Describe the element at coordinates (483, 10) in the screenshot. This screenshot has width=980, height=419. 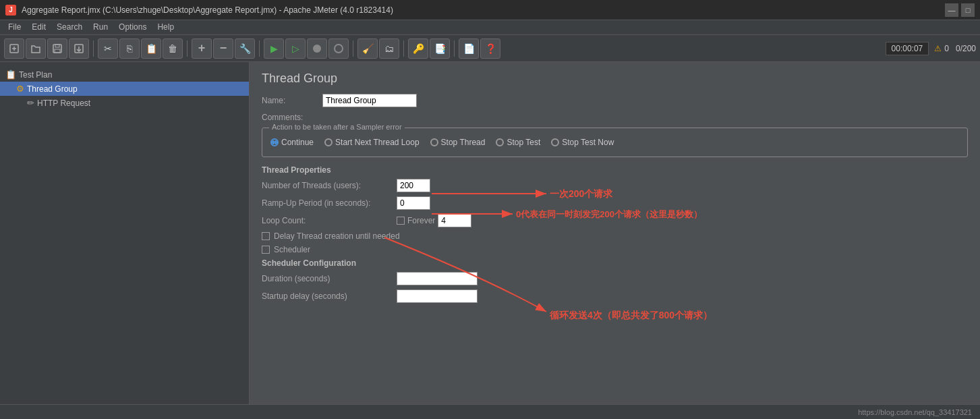
I see `window-title: Aggregate Report.jmx (C:\Users\zhuge\Des…` at that location.